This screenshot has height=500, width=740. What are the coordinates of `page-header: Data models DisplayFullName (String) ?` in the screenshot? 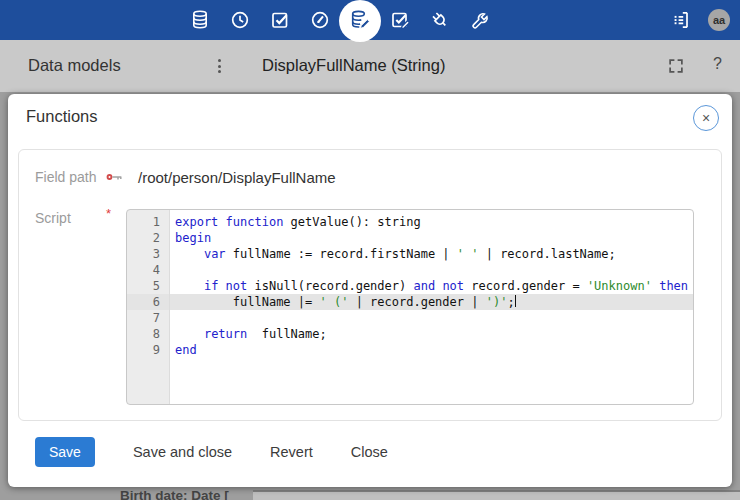 It's located at (370, 66).